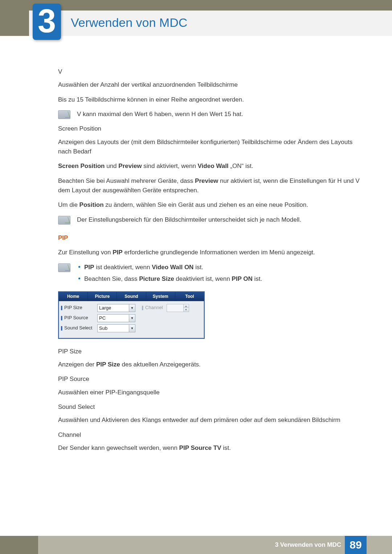 The image size is (392, 554). Describe the element at coordinates (105, 308) in the screenshot. I see `select-pip-size-value: Large` at that location.